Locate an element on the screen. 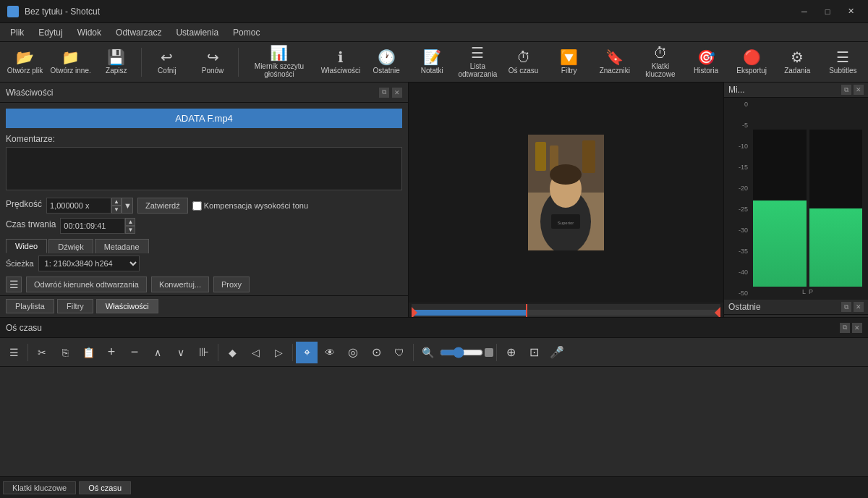 The height and width of the screenshot is (498, 868). bottom-tabs: Playlista Filtry Właściwości is located at coordinates (204, 305).